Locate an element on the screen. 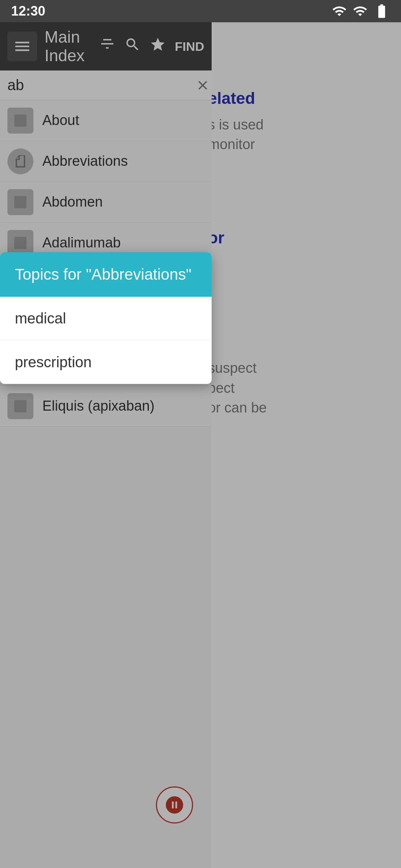 The image size is (401, 868). signal-icon is located at coordinates (360, 11).